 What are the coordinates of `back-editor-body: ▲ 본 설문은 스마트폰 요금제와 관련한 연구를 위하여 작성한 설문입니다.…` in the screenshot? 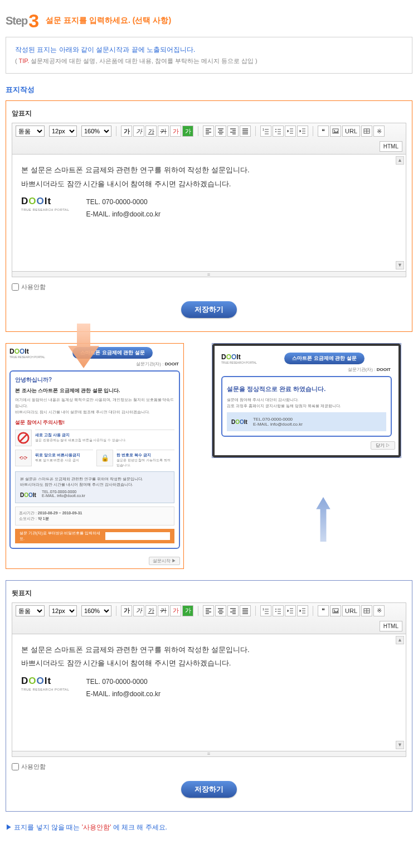 It's located at (209, 693).